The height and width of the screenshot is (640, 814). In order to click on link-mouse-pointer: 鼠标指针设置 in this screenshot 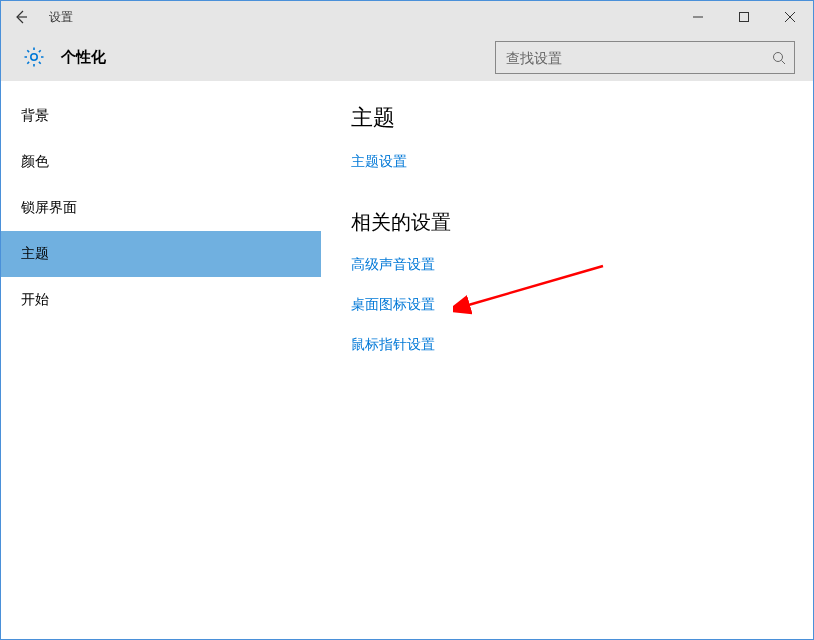, I will do `click(572, 345)`.